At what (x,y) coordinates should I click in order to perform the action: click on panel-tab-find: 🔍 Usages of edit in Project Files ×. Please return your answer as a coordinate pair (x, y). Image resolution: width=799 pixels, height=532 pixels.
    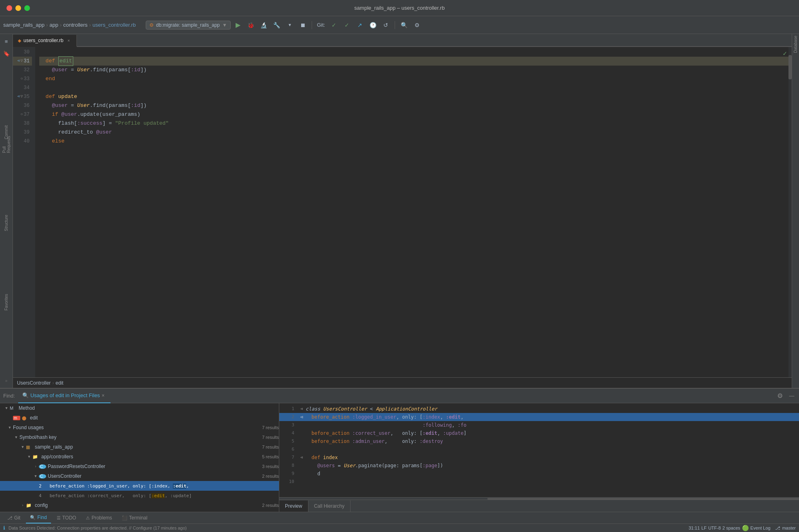
    Looking at the image, I should click on (64, 396).